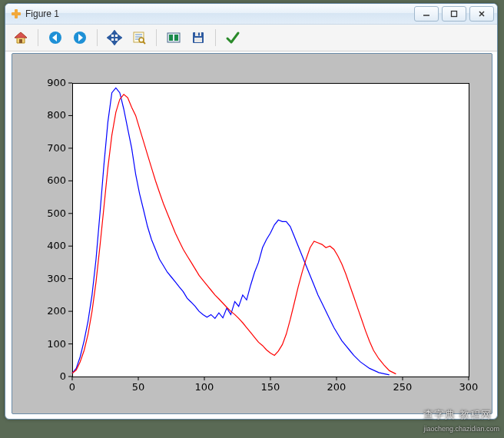 The image size is (504, 438). I want to click on svg-text: 900, so click(57, 83).